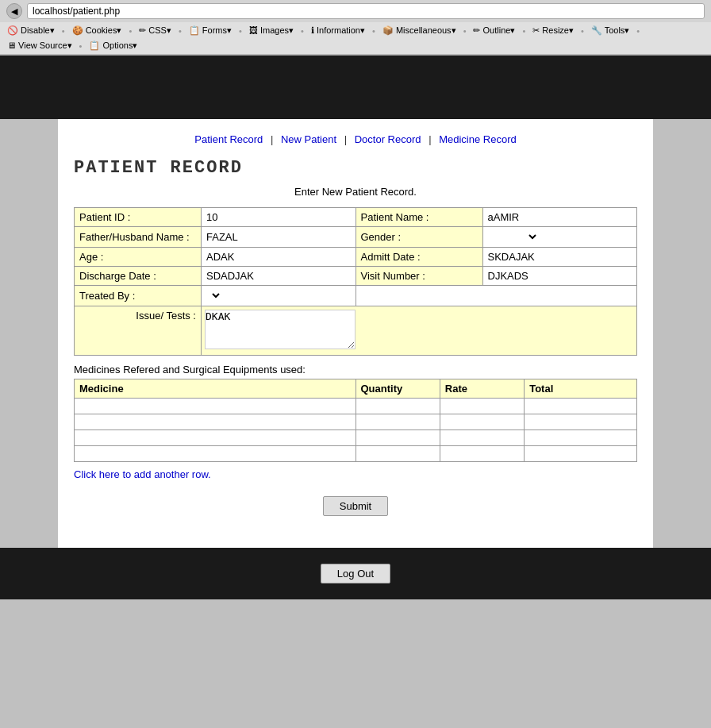 This screenshot has height=728, width=711. I want to click on medicines-heading: Medicines Refered and Surgical Equipment…, so click(356, 370).